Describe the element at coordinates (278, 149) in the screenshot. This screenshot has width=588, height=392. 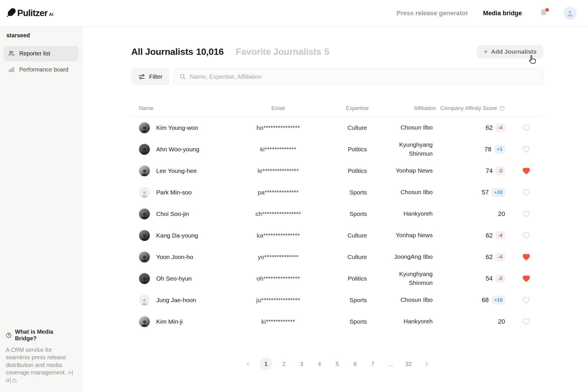
I see `journalist-email: ki*************` at that location.